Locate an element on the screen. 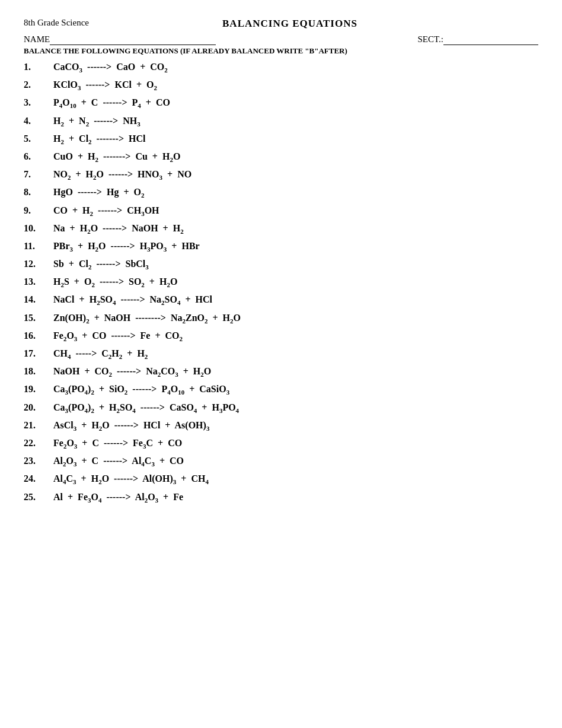 The height and width of the screenshot is (728, 562). equation-item: 7.NO2 + H2O ------> HNO3 + NO is located at coordinates (281, 175).